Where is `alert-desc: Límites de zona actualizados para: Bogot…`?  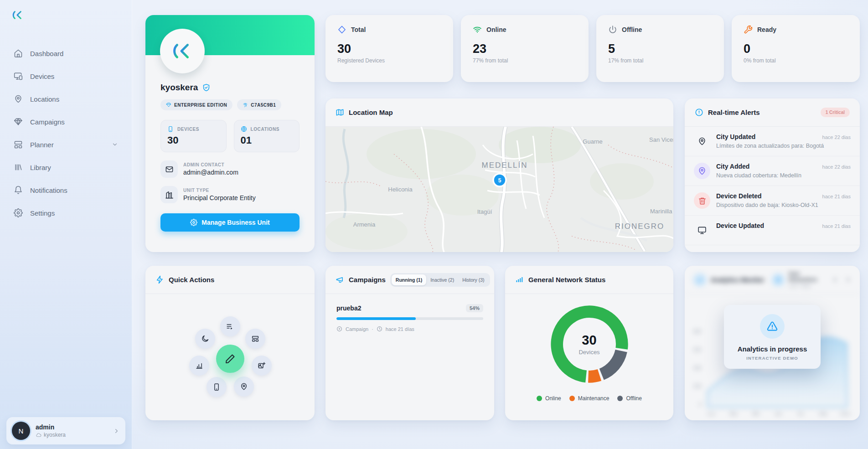
alert-desc: Límites de zona actualizados para: Bogot… is located at coordinates (783, 146).